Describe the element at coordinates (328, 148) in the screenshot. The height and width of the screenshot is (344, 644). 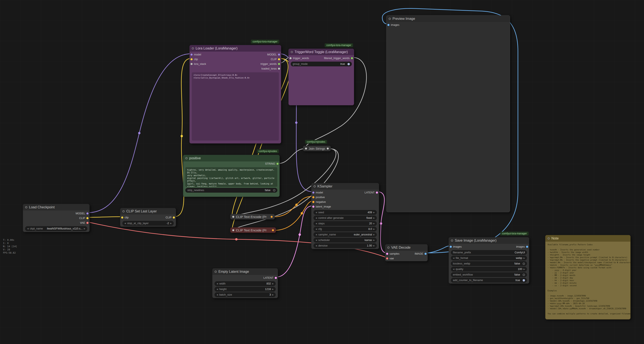
I see `output-port` at that location.